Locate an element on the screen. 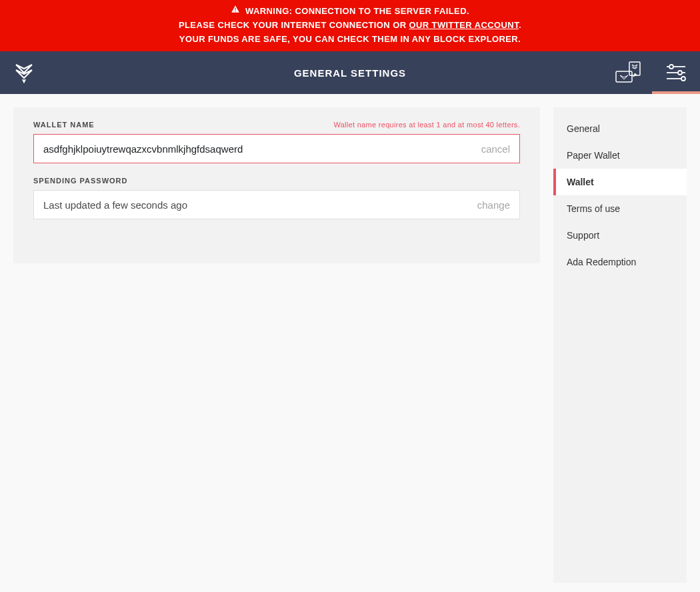  warning-line1: WARNING: CONNECTION TO THE SERVER FAILED… is located at coordinates (357, 11).